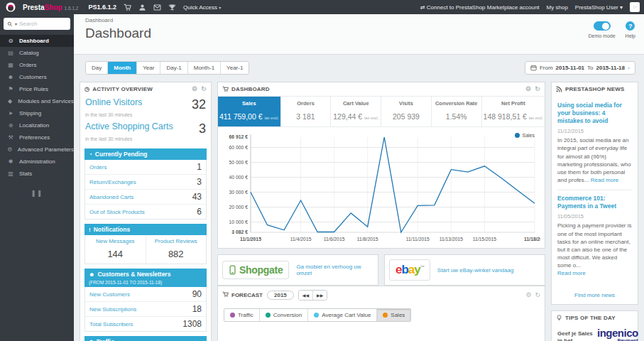 Image resolution: width=644 pixels, height=341 pixels. Describe the element at coordinates (635, 7) in the screenshot. I see `user-avatar: P` at that location.